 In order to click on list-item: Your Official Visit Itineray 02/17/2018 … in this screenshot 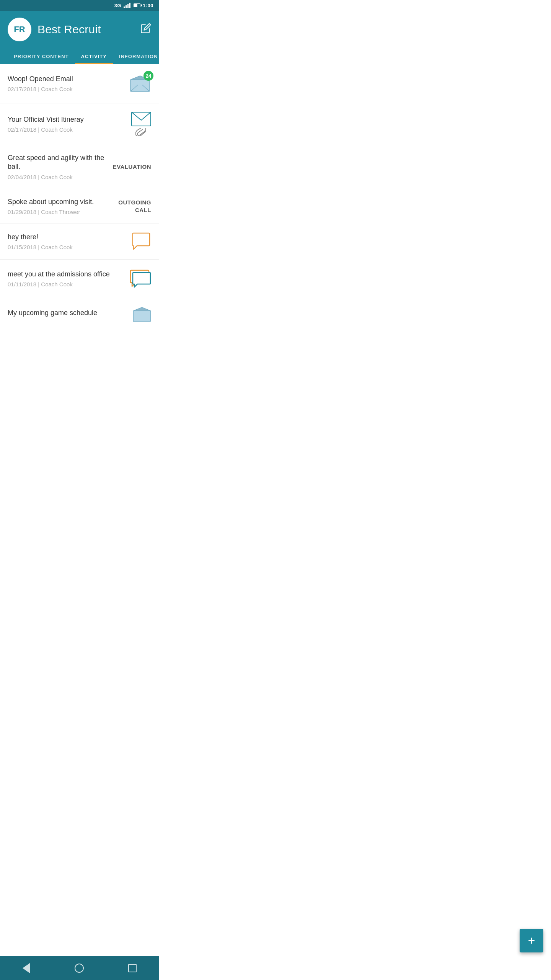, I will do `click(80, 124)`.